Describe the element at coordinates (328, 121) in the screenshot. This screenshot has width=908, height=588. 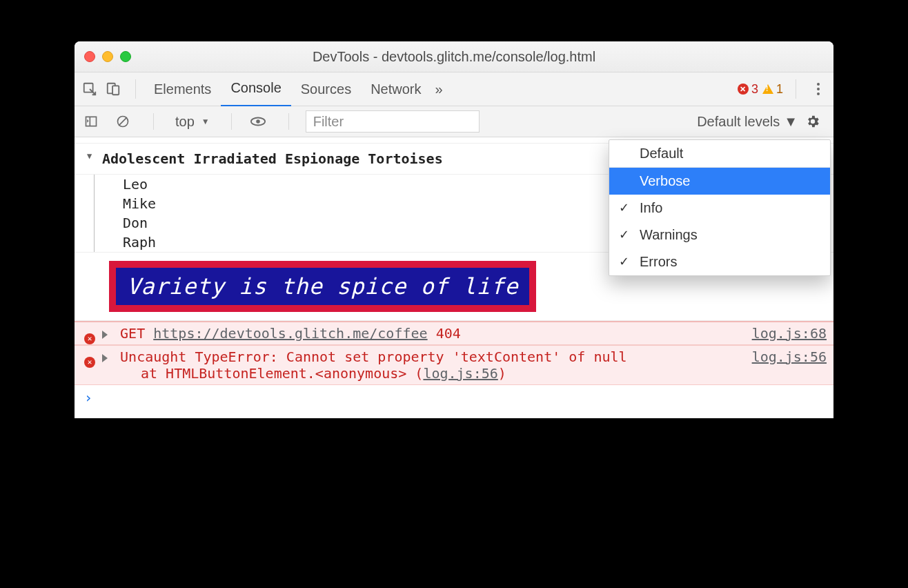
I see `filter-placeholder: Filter` at that location.